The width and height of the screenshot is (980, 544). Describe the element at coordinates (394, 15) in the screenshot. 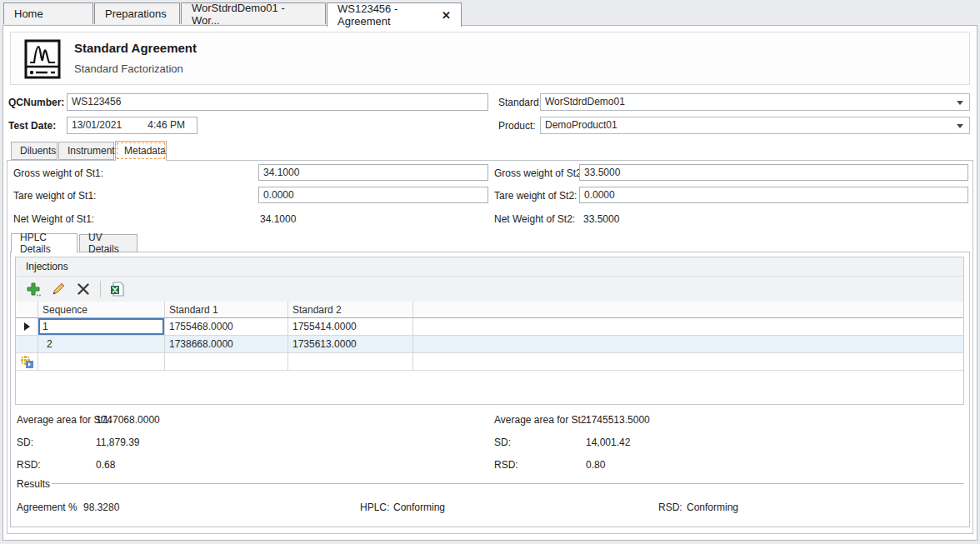

I see `doc-tab-agreement: WS123456 - Agreement ✕` at that location.